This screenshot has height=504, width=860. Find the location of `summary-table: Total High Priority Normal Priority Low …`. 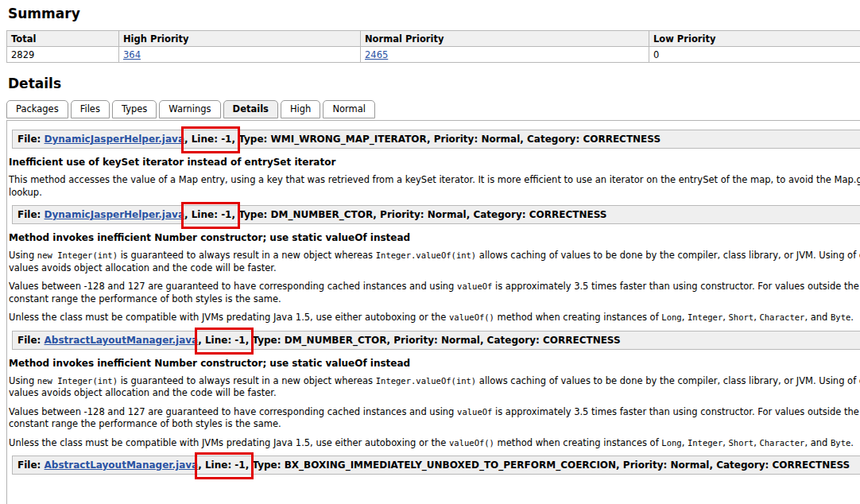

summary-table: Total High Priority Normal Priority Low … is located at coordinates (433, 46).